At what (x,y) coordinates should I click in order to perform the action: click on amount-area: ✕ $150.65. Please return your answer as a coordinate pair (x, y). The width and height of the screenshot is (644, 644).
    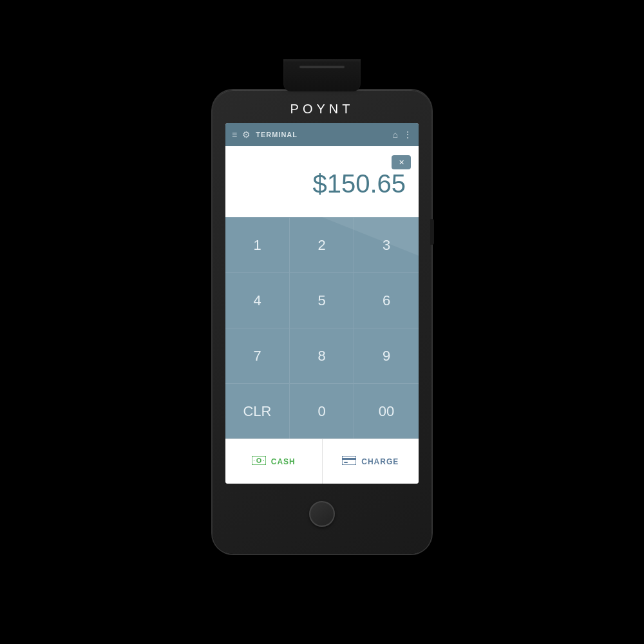
    Looking at the image, I should click on (322, 182).